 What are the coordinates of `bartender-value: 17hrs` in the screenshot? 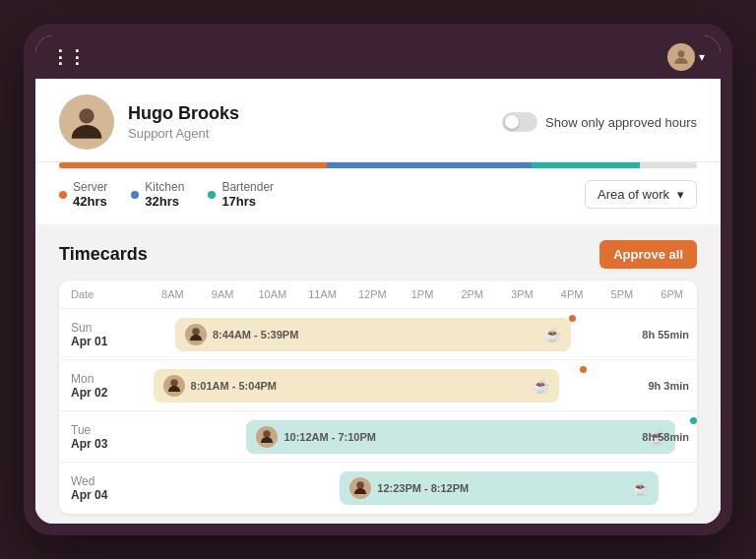 It's located at (248, 201).